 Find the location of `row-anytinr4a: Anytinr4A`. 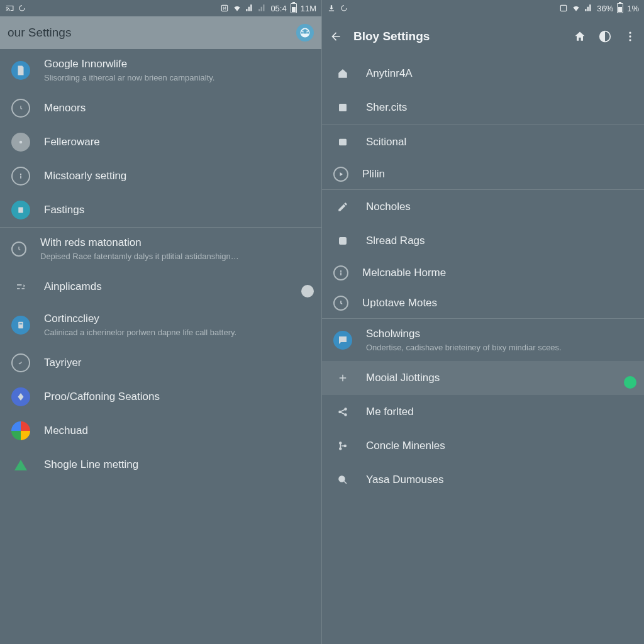

row-anytinr4a: Anytinr4A is located at coordinates (483, 74).